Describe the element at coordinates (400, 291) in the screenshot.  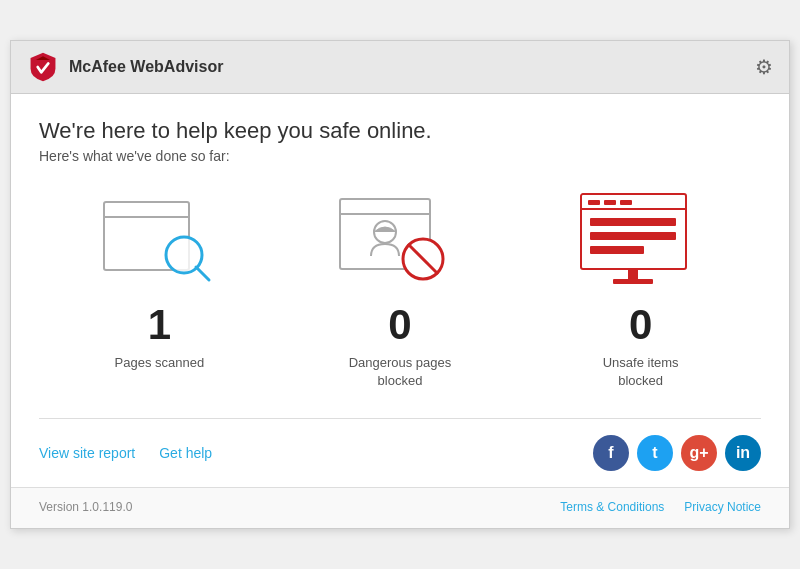
I see `stat-dangerous-blocked: 0 Dangerous pagesblocked` at that location.